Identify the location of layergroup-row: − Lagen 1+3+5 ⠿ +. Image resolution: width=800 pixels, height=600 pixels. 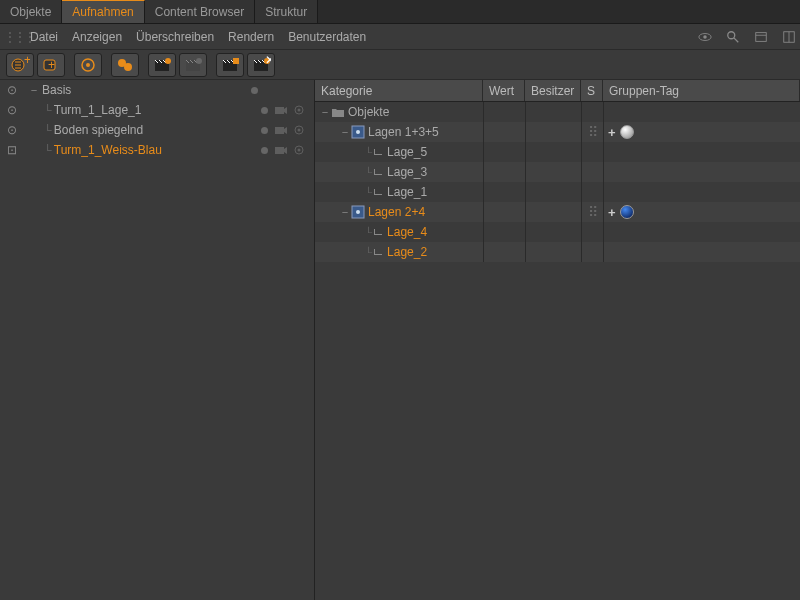
(558, 132).